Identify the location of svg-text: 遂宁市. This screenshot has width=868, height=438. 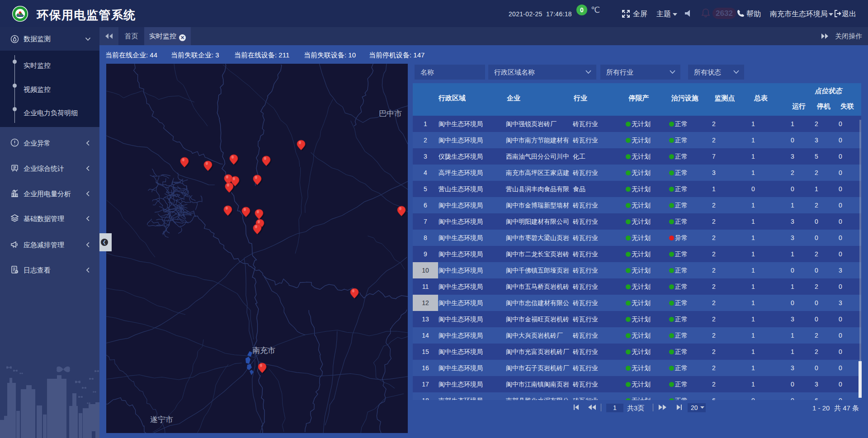
(162, 419).